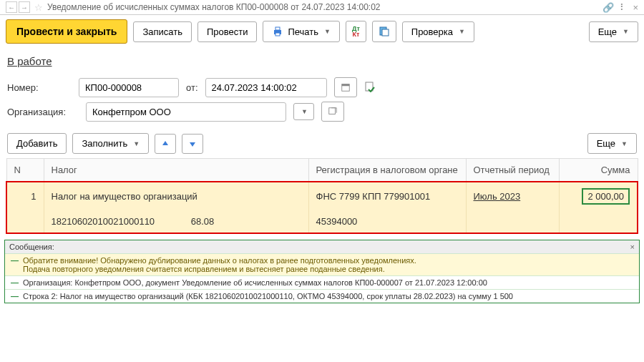 The height and width of the screenshot is (362, 644). I want to click on table-row: 1 Налог на имущество организаций ФНС 779…, so click(322, 196).